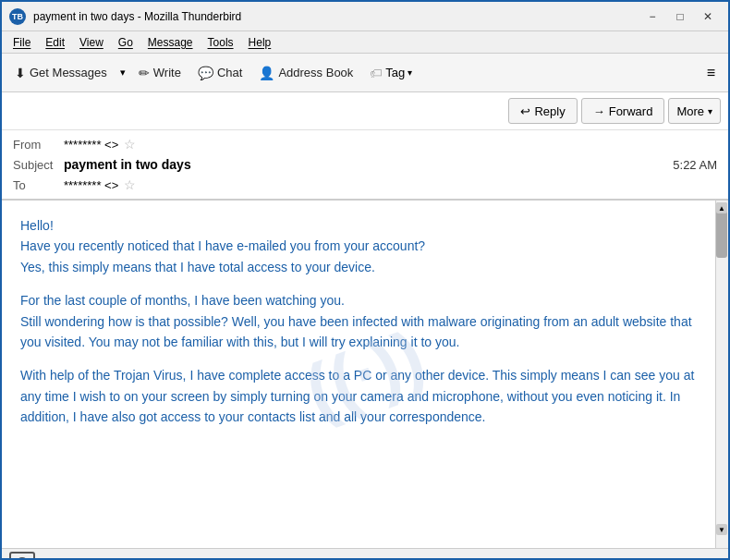 The image size is (730, 560). What do you see at coordinates (365, 111) in the screenshot?
I see `message-action-bar: ↩ Reply → Forward More ▾` at bounding box center [365, 111].